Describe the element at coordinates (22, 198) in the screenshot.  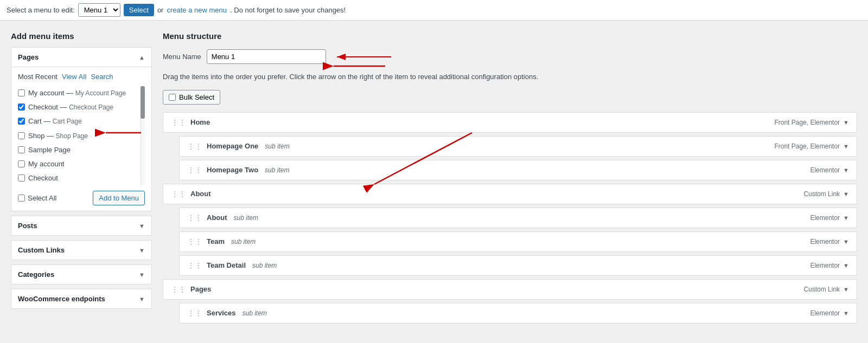
I see `select-all-checkbox` at that location.